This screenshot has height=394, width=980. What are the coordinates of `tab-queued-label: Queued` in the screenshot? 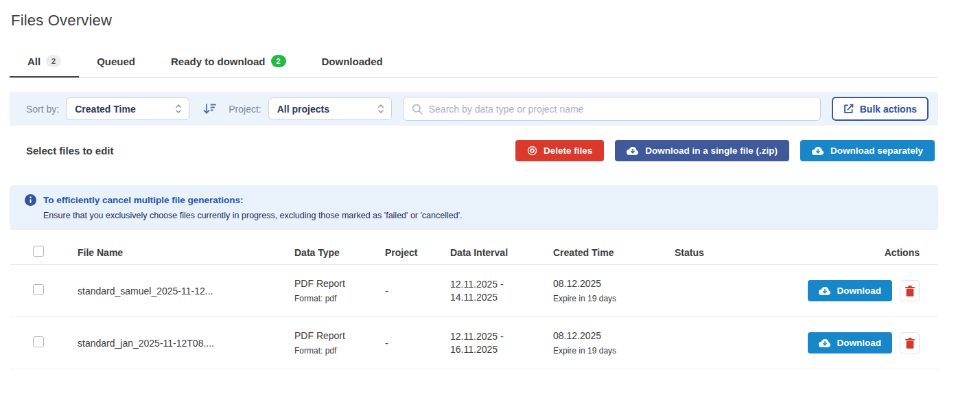 It's located at (116, 62).